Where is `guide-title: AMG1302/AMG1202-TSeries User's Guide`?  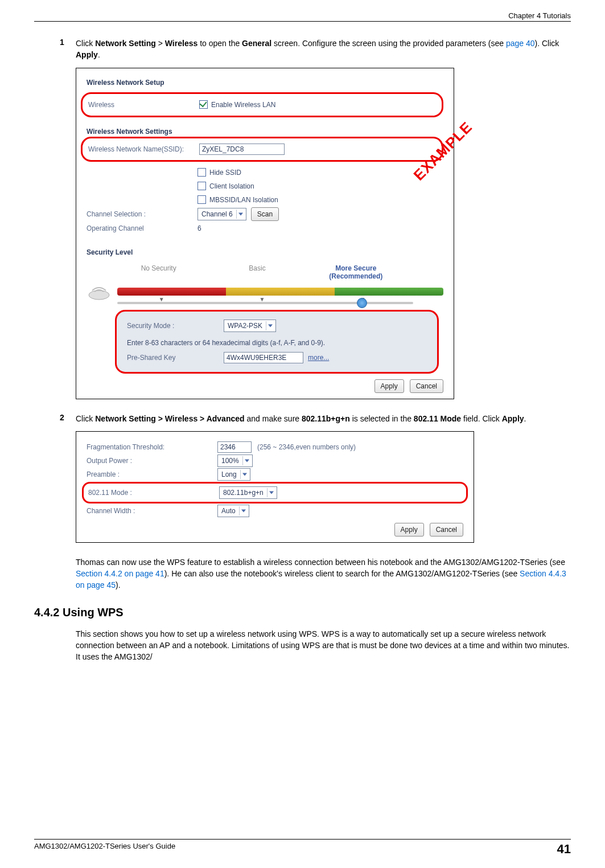
guide-title: AMG1302/AMG1202-TSeries User's Guide is located at coordinates (105, 849).